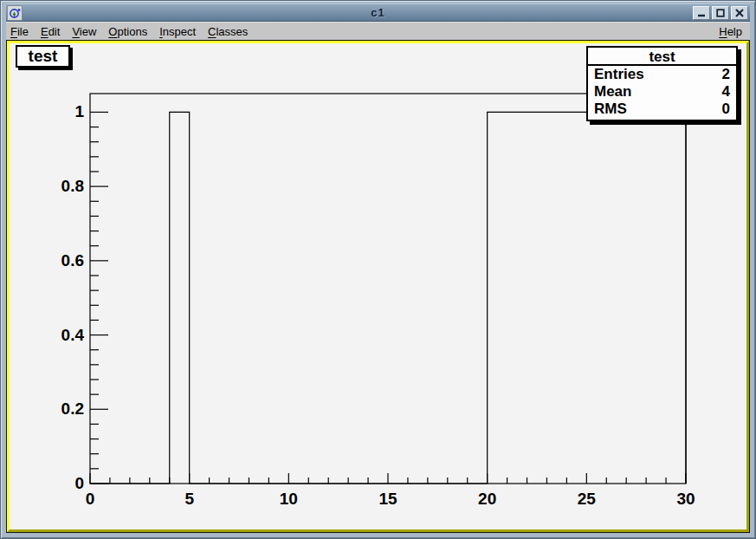  What do you see at coordinates (388, 499) in the screenshot?
I see `x-tick-label: 15` at bounding box center [388, 499].